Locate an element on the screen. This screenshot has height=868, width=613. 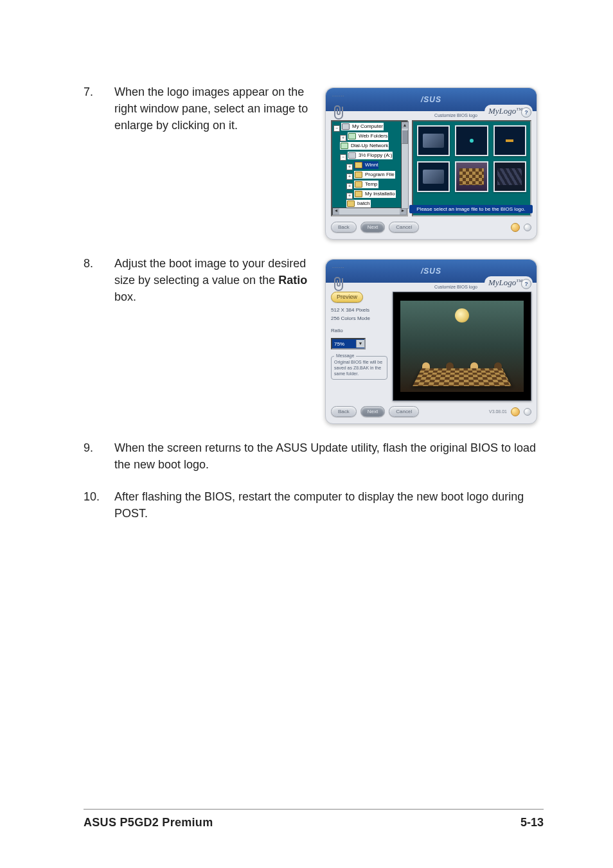
pixel-size-label: 512 X 384 Pixels is located at coordinates (359, 310).